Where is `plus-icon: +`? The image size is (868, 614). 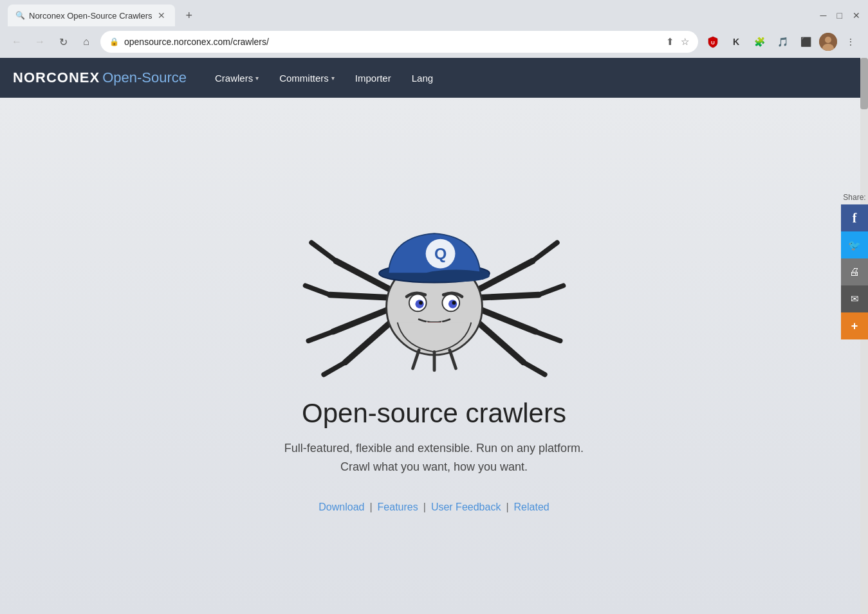
plus-icon: + is located at coordinates (854, 327).